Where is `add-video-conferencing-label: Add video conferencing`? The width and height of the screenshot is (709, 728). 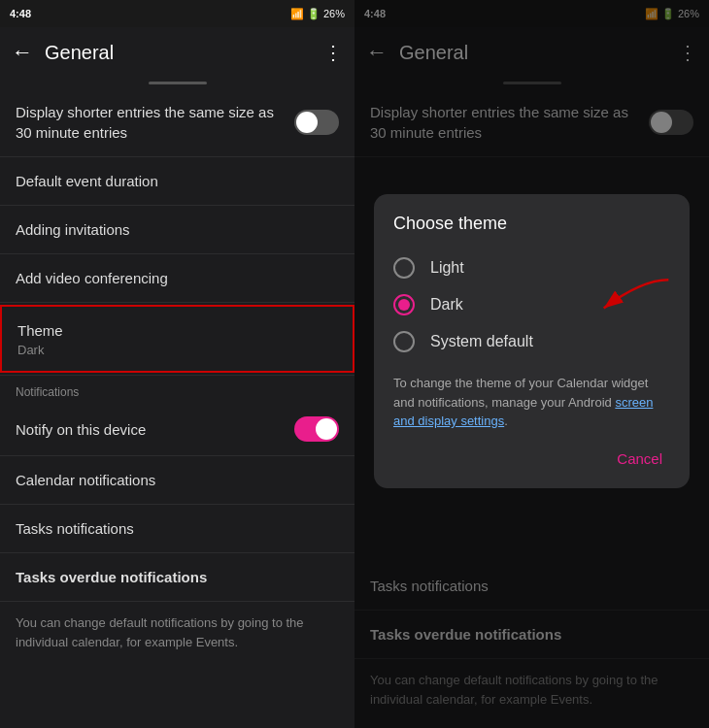 add-video-conferencing-label: Add video conferencing is located at coordinates (91, 278).